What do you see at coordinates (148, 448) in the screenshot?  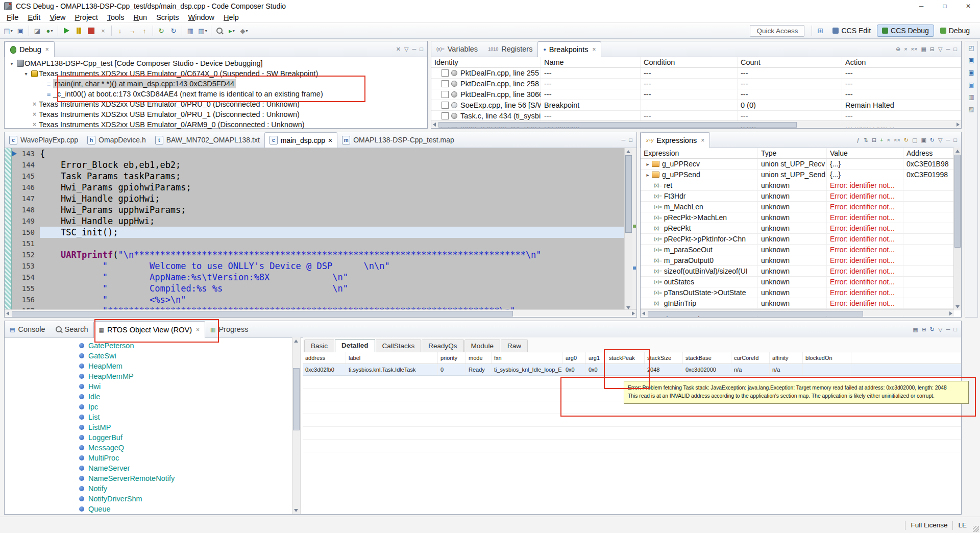 I see `rov-module-messageq: MessageQ` at bounding box center [148, 448].